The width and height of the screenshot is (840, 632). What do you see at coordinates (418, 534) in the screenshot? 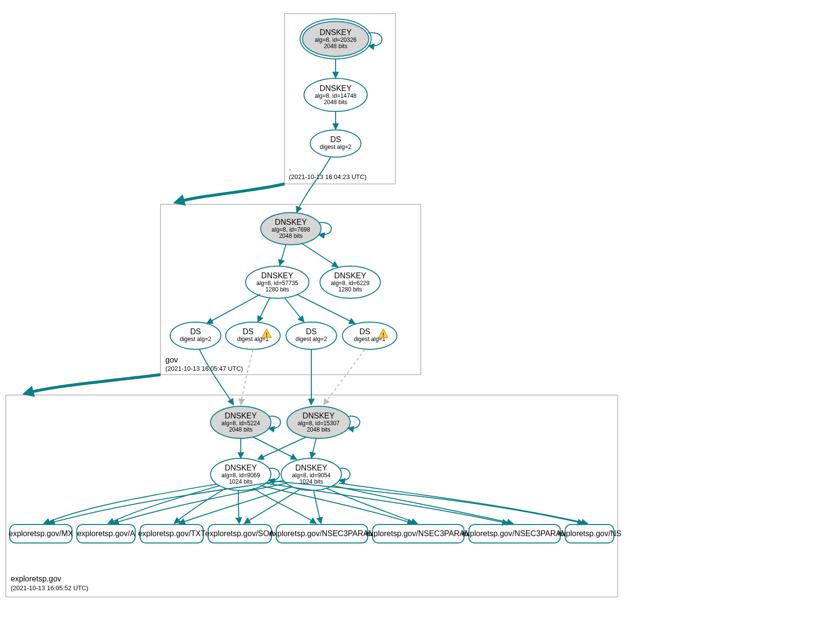
I see `rrset-nsec3param-2: exploretsp.gov/NSEC3PARAM` at bounding box center [418, 534].